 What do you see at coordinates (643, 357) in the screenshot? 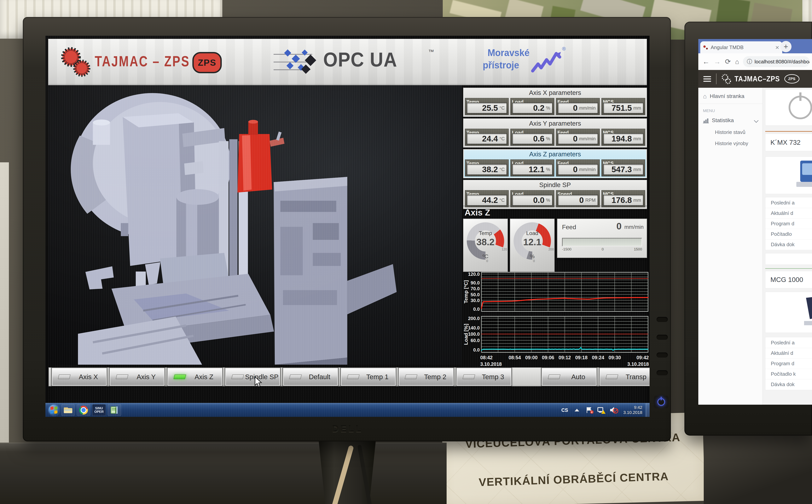
I see `x-tick-label: 09:42` at bounding box center [643, 357].